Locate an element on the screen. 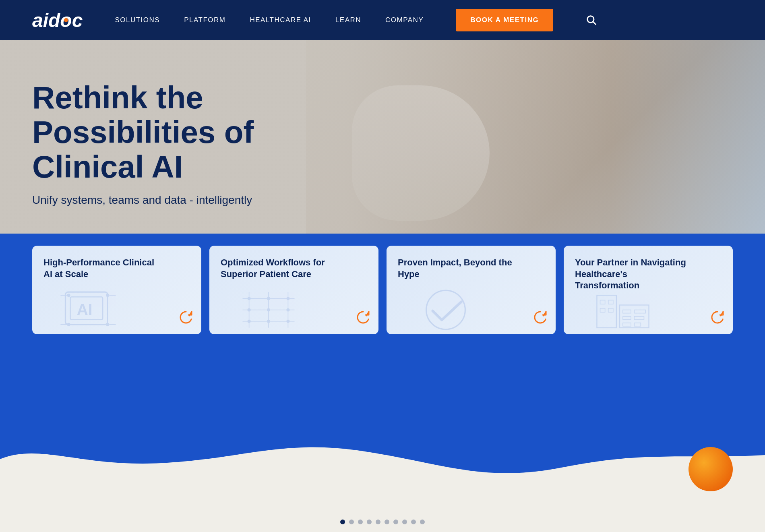 This screenshot has width=765, height=532. card-2-icon is located at coordinates (363, 318).